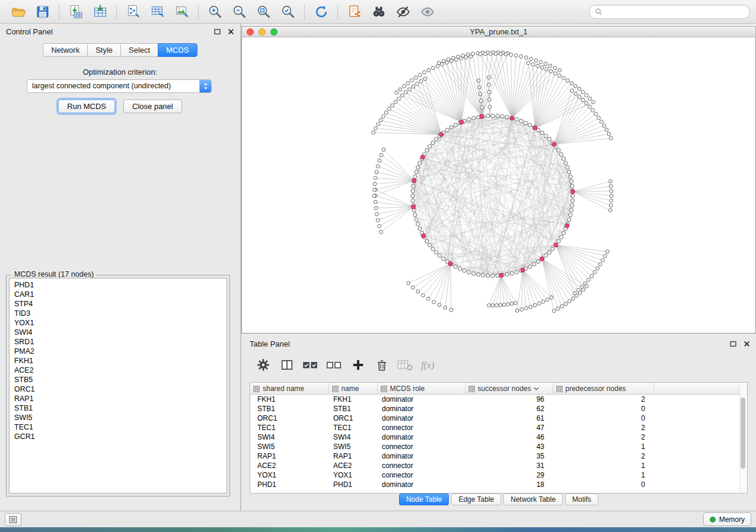 The image size is (756, 532). Describe the element at coordinates (743, 438) in the screenshot. I see `table-scrollbar` at that location.